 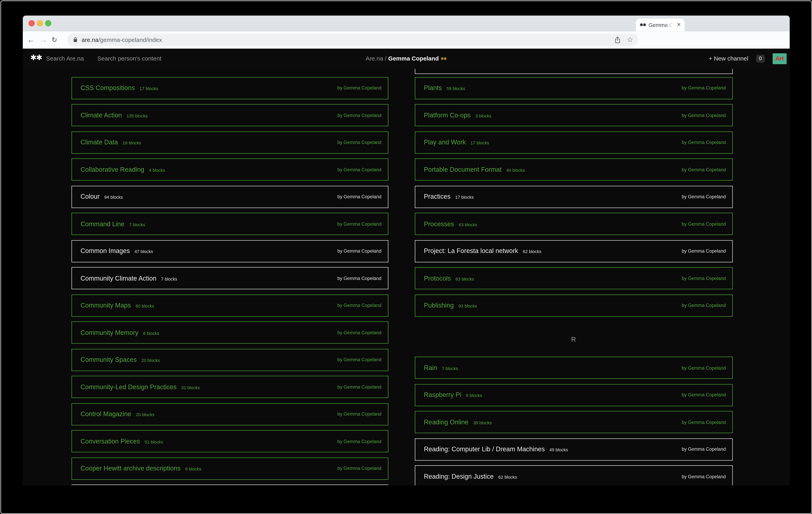 What do you see at coordinates (99, 142) in the screenshot?
I see `channel-title: Climate Data` at bounding box center [99, 142].